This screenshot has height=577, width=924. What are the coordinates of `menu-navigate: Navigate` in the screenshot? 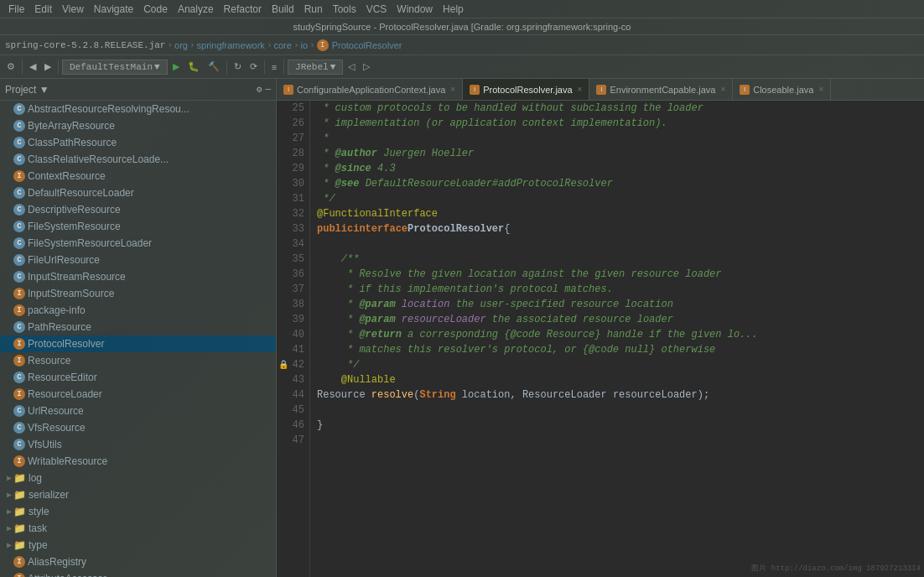 It's located at (114, 9).